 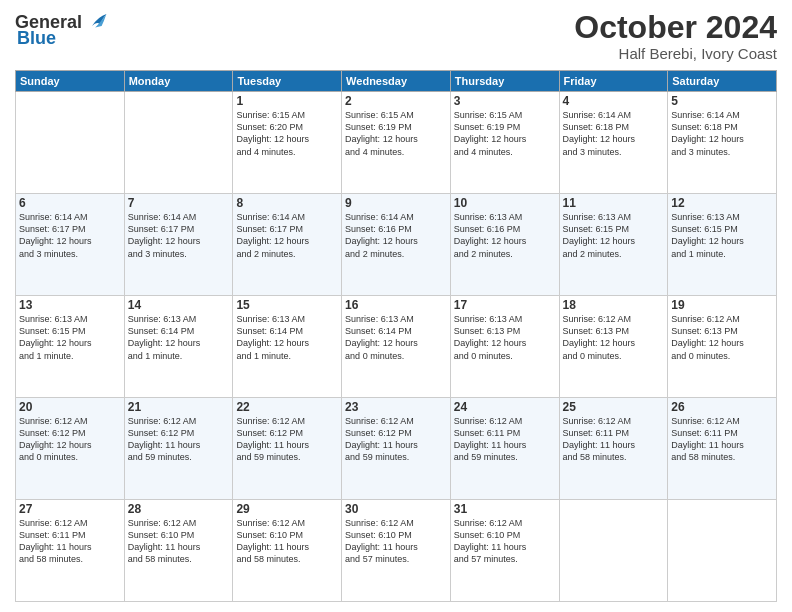 I want to click on month-title: October 2024, so click(x=676, y=28).